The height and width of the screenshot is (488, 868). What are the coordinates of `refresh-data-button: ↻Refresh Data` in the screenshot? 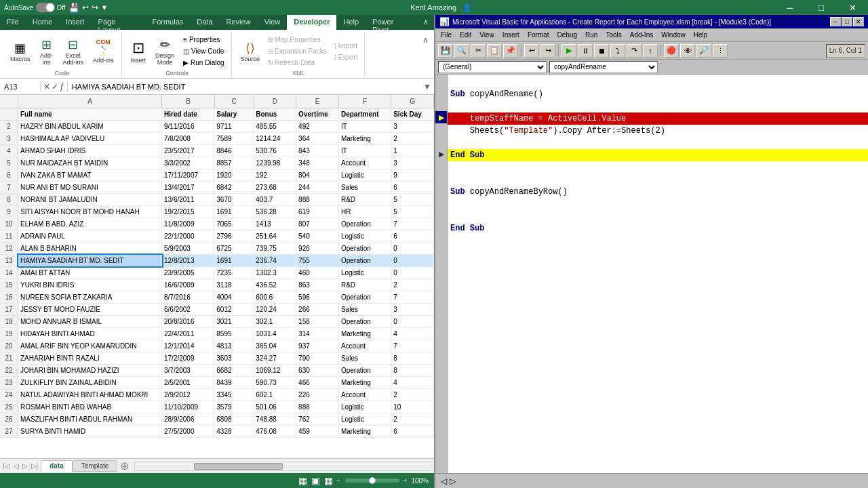 It's located at (297, 62).